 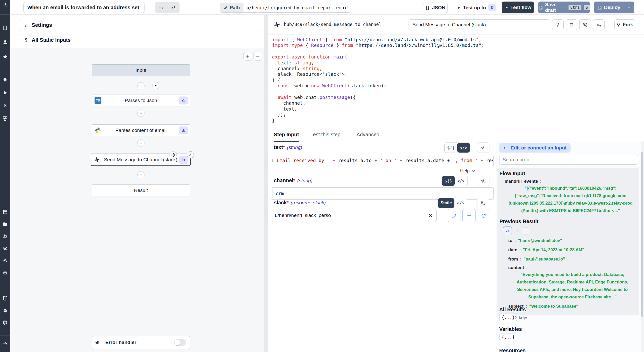 What do you see at coordinates (161, 7) in the screenshot?
I see `undo-icon` at bounding box center [161, 7].